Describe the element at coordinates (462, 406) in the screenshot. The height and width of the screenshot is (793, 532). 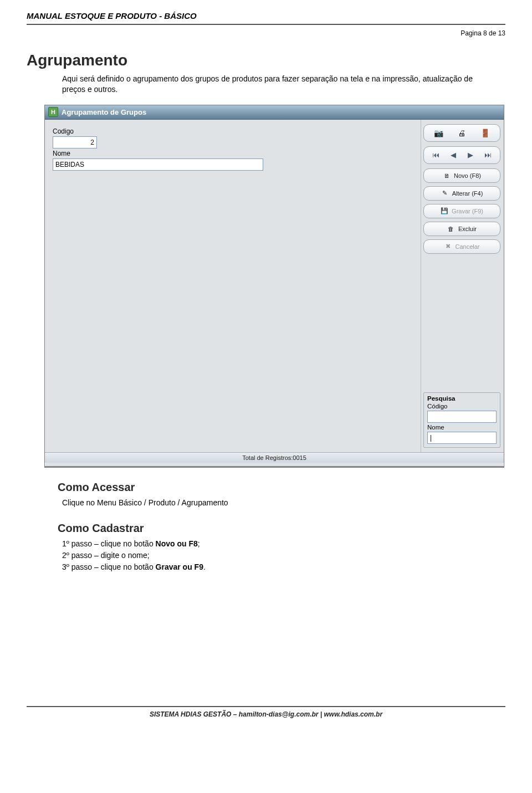
I see `search-label-codigo: Código` at that location.